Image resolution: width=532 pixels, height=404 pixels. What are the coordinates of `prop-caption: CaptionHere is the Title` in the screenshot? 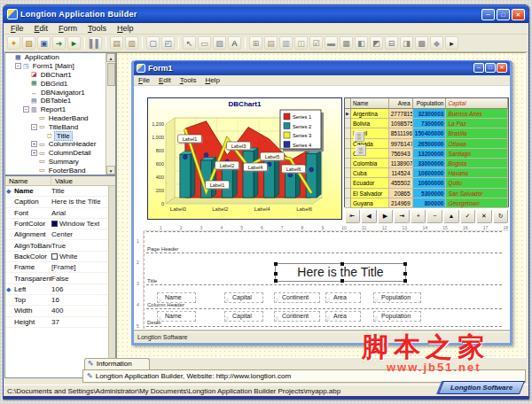 It's located at (60, 202).